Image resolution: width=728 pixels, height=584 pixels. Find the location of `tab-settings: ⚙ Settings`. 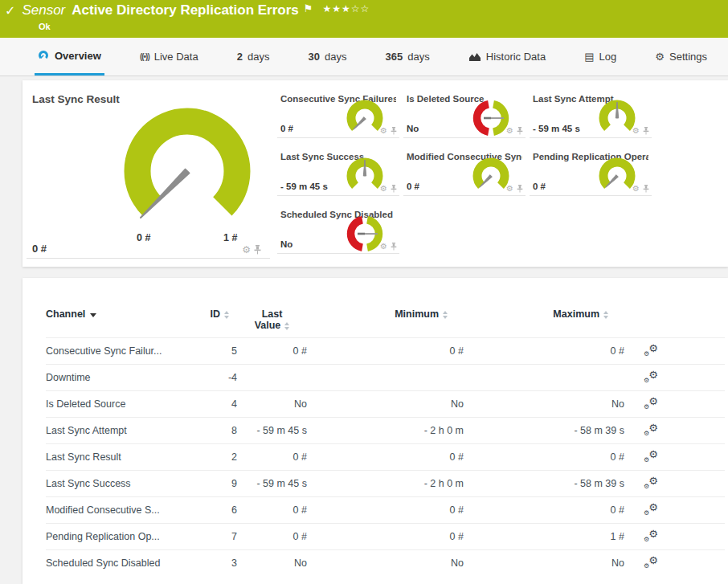

tab-settings: ⚙ Settings is located at coordinates (681, 56).